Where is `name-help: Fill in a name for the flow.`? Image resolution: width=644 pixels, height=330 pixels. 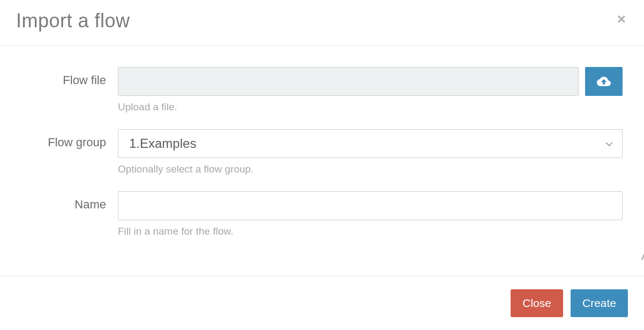 name-help: Fill in a name for the flow. is located at coordinates (370, 231).